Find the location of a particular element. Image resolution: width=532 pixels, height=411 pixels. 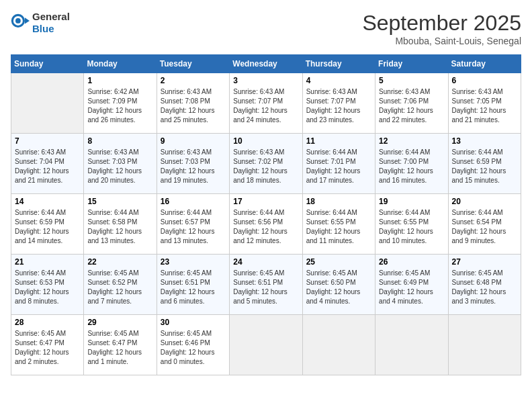

col-header-thursday: Thursday is located at coordinates (339, 64).